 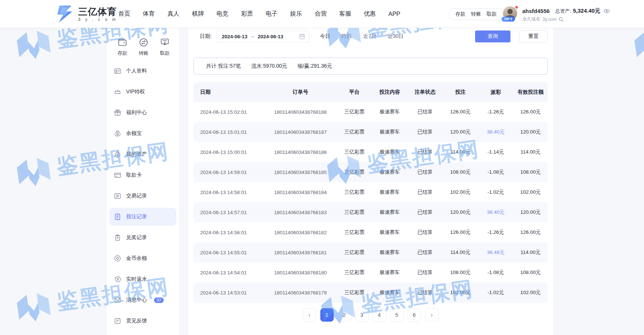 What do you see at coordinates (144, 47) in the screenshot?
I see `quick-action-transfer: 转账` at bounding box center [144, 47].